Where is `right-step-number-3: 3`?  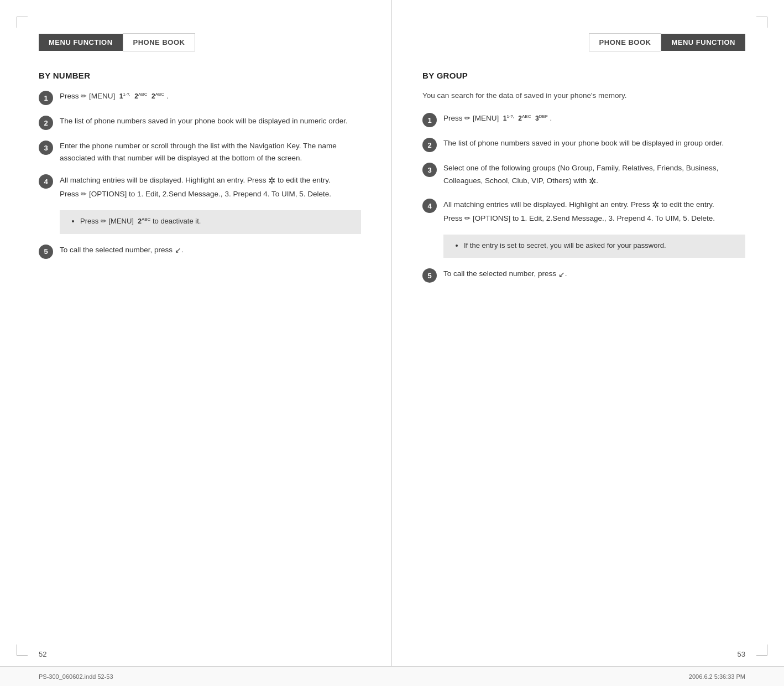 right-step-number-3: 3 is located at coordinates (430, 170).